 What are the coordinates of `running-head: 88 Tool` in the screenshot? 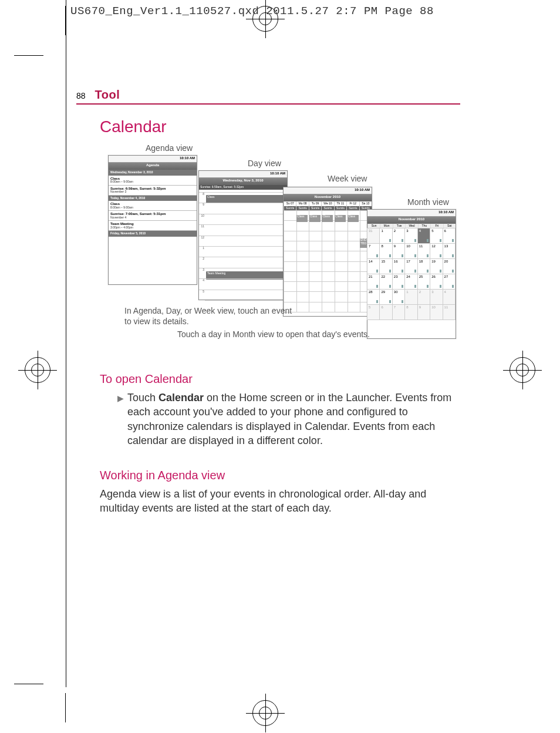 It's located at (268, 96).